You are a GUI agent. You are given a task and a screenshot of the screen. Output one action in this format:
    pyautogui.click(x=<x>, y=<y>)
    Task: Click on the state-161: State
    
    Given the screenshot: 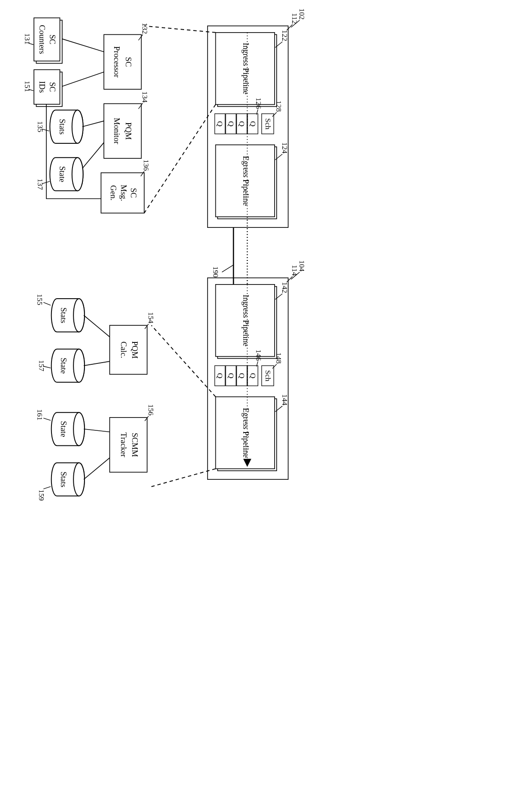 What is the action you would take?
    pyautogui.click(x=68, y=429)
    